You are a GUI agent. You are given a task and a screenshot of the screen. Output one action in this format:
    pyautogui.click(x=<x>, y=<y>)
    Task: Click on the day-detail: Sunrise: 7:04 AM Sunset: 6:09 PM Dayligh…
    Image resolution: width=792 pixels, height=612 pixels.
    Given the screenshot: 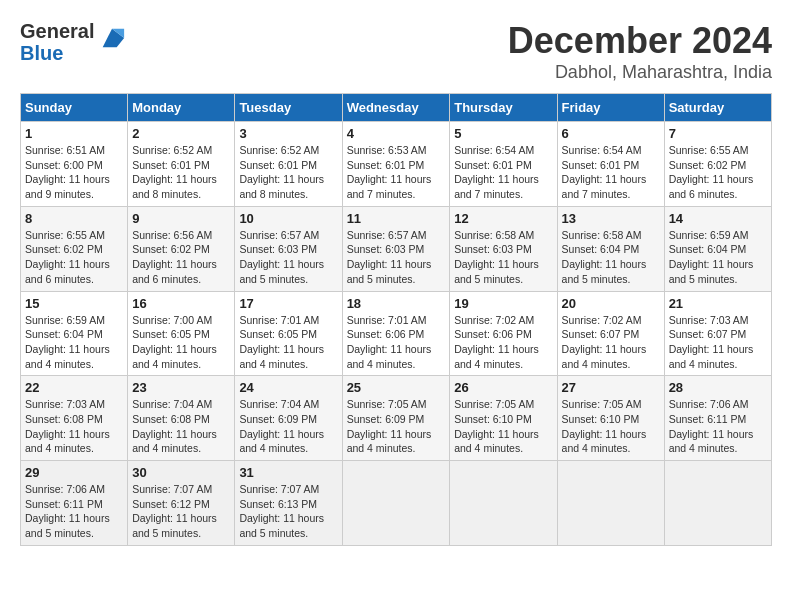 What is the action you would take?
    pyautogui.click(x=288, y=426)
    